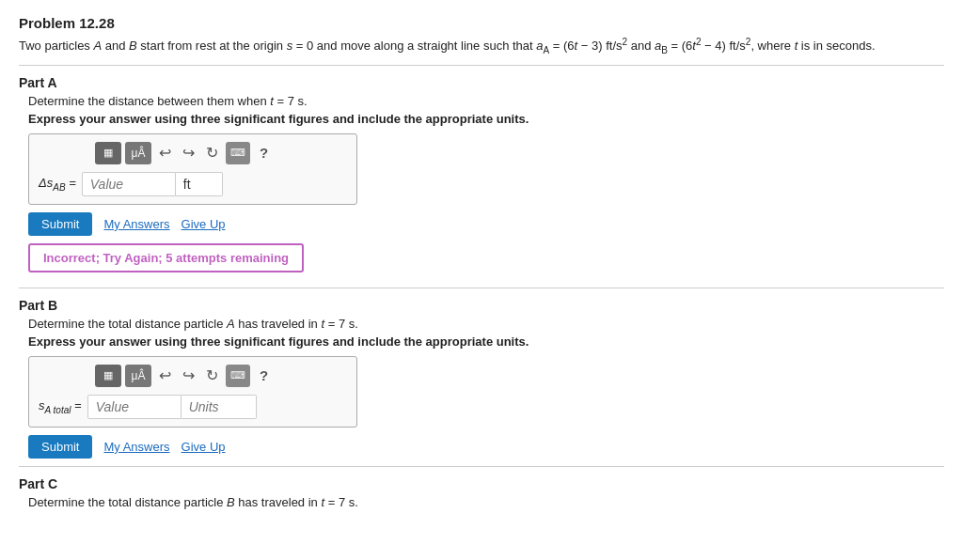 The height and width of the screenshot is (560, 963). Describe the element at coordinates (482, 305) in the screenshot. I see `part-b-label: Part B` at that location.